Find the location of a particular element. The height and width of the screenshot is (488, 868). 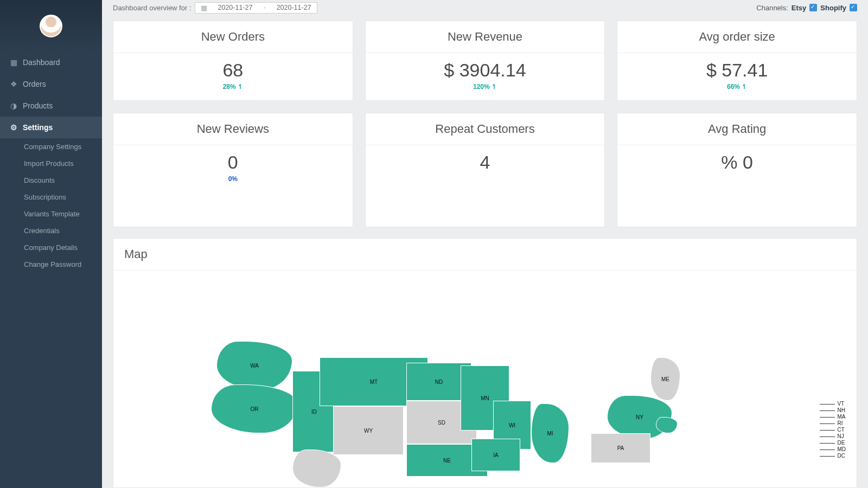

sidebar-item-label: Dashboard is located at coordinates (41, 62).